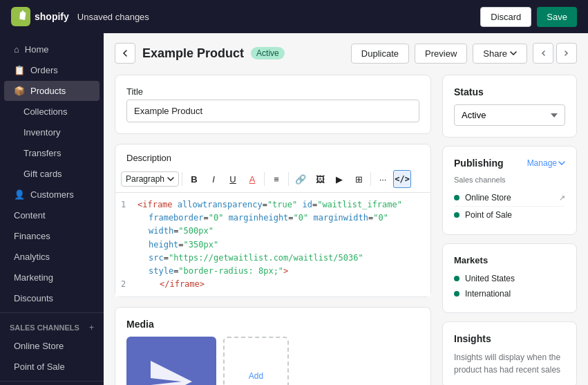 The image size is (588, 385). What do you see at coordinates (52, 174) in the screenshot?
I see `sidebar-item-gift-cards: Gift cards` at bounding box center [52, 174].